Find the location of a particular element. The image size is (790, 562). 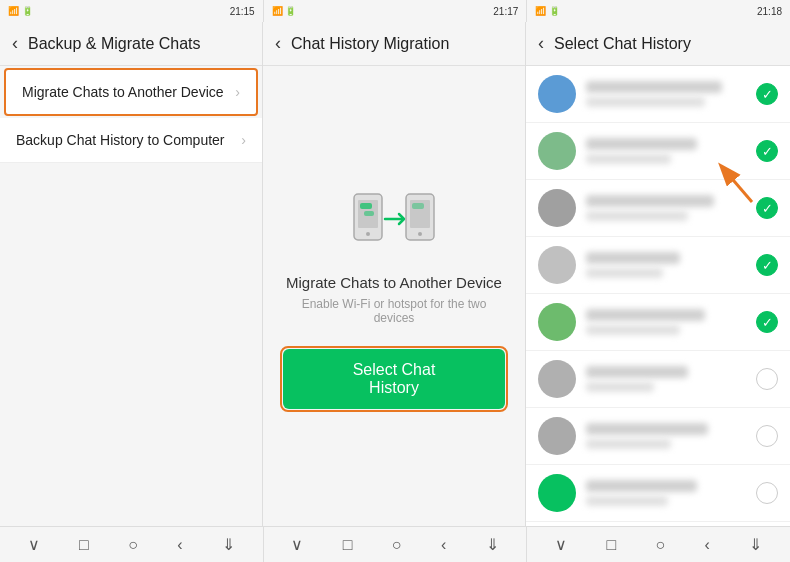

signal-icons-2: 📶 🔋 is located at coordinates (284, 11).